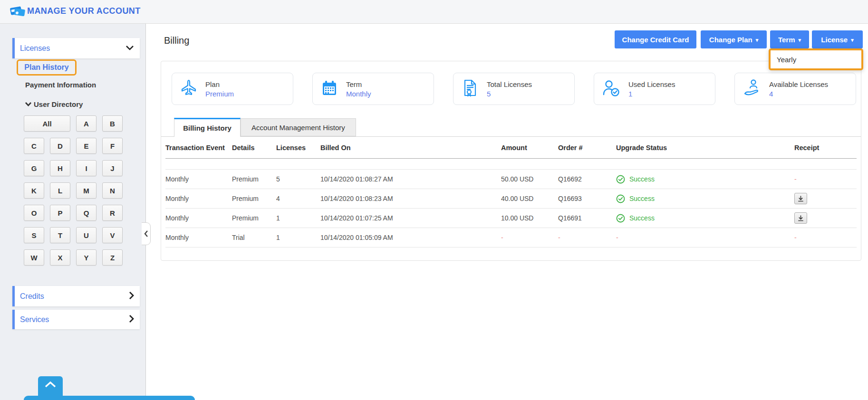 Image resolution: width=868 pixels, height=400 pixels. I want to click on letter-button-x: X, so click(60, 257).